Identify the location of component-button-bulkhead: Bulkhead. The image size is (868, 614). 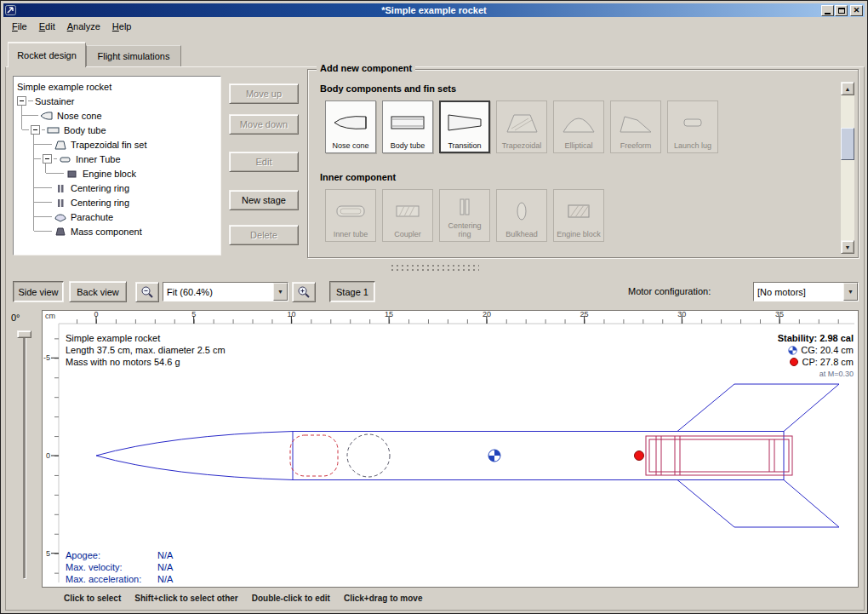
(522, 215).